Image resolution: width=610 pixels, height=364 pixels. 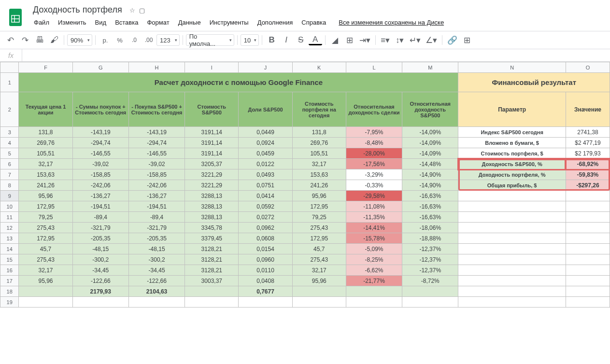 I want to click on doc-title: Доходность портфеля, so click(x=77, y=10).